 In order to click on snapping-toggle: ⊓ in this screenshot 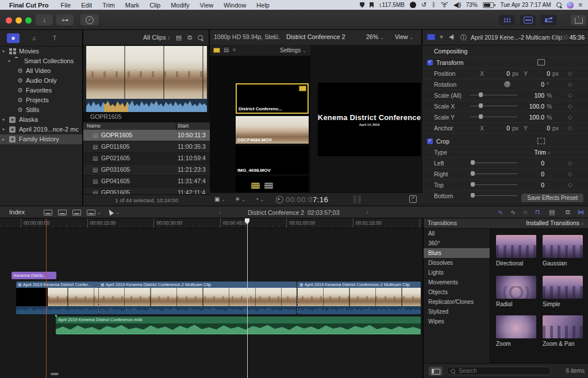, I will do `click(538, 213)`.